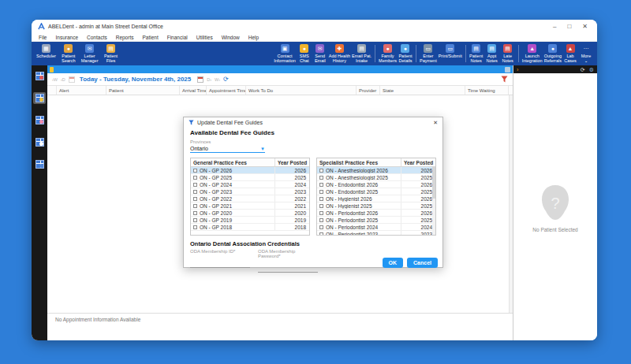 The width and height of the screenshot is (631, 364). What do you see at coordinates (288, 268) in the screenshot?
I see `oda-password-input` at bounding box center [288, 268].